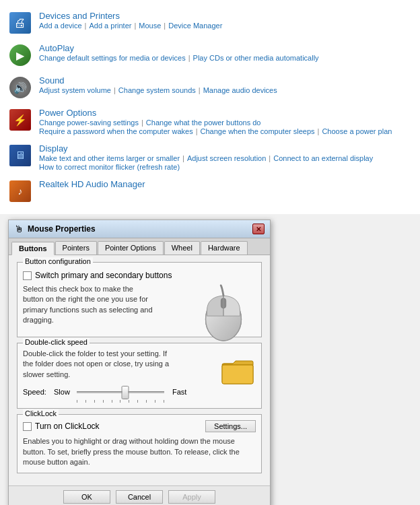  Describe the element at coordinates (139, 229) in the screenshot. I see `dialog-titlebar: 🖱 Mouse Properties ✕` at that location.